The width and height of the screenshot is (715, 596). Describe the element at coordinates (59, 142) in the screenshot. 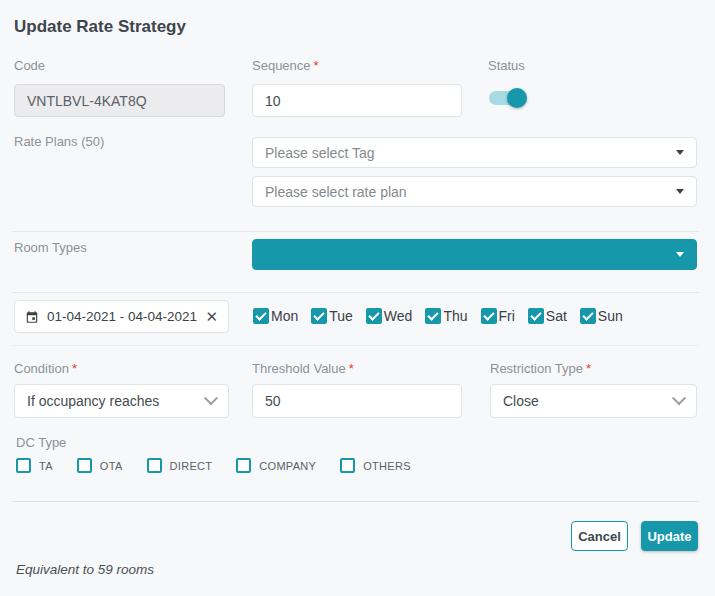

I see `rate-plans-label: Rate Plans (50)` at that location.